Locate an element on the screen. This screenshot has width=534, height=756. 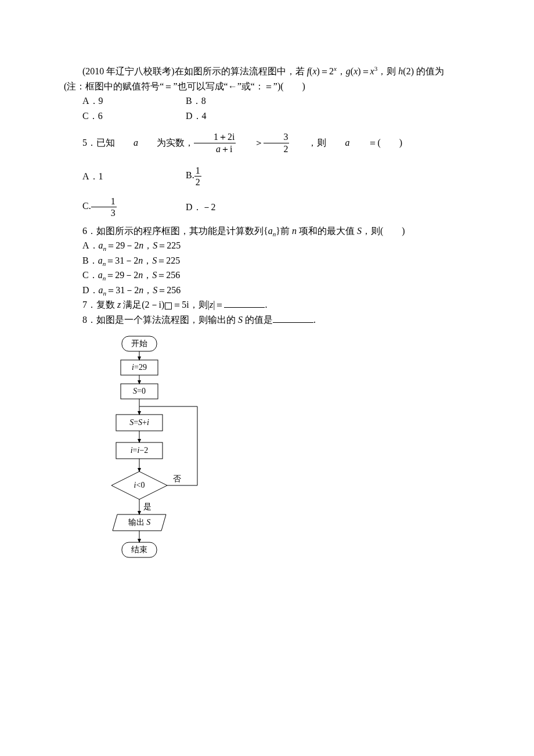
q5-opts-row2: C.13 D．－2 is located at coordinates (267, 207).